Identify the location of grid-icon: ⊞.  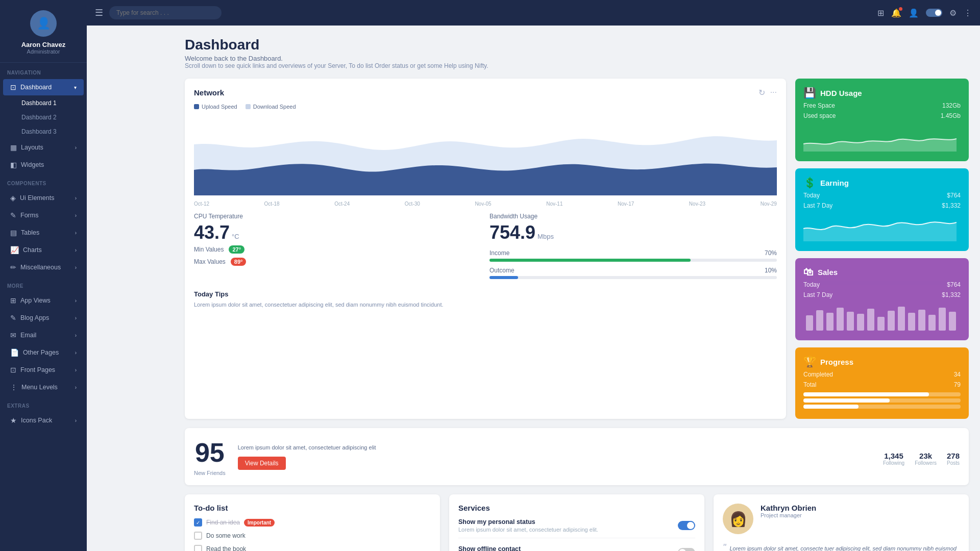
(881, 13).